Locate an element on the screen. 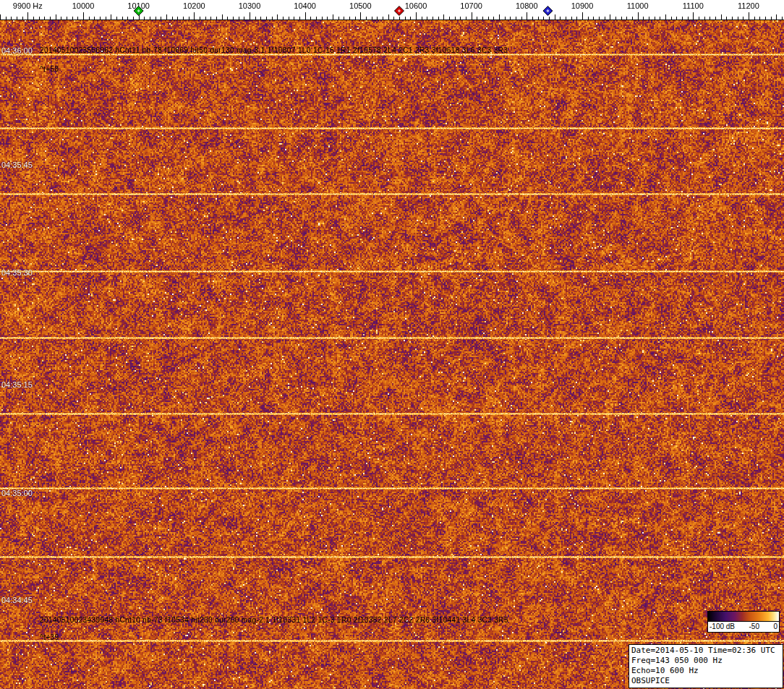  colorbar-mid-label: -50 is located at coordinates (754, 627).